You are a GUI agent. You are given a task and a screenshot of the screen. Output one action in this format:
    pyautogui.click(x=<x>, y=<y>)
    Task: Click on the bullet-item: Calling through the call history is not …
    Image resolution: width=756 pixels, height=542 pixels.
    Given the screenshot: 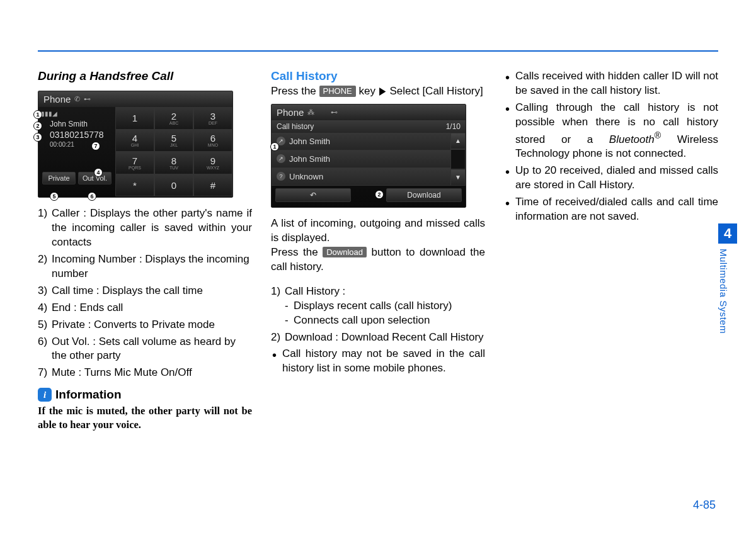 What is the action you would take?
    pyautogui.click(x=611, y=131)
    